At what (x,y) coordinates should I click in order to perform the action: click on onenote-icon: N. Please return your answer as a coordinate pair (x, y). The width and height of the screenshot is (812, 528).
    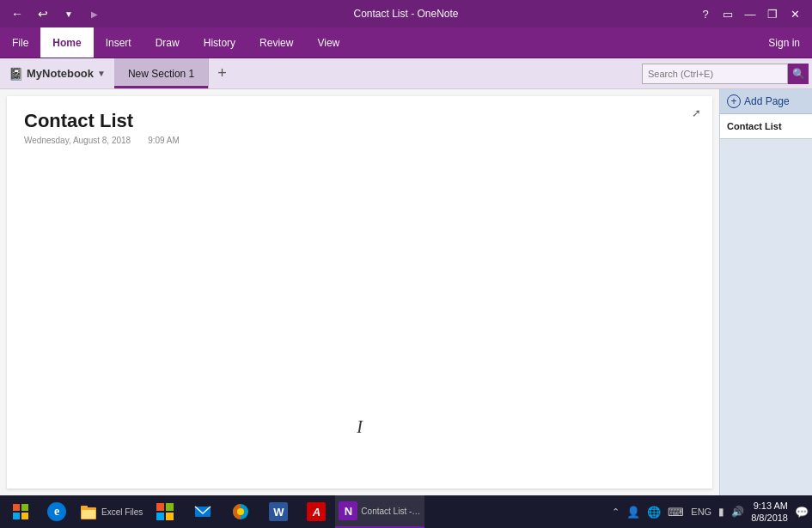
    Looking at the image, I should click on (348, 511).